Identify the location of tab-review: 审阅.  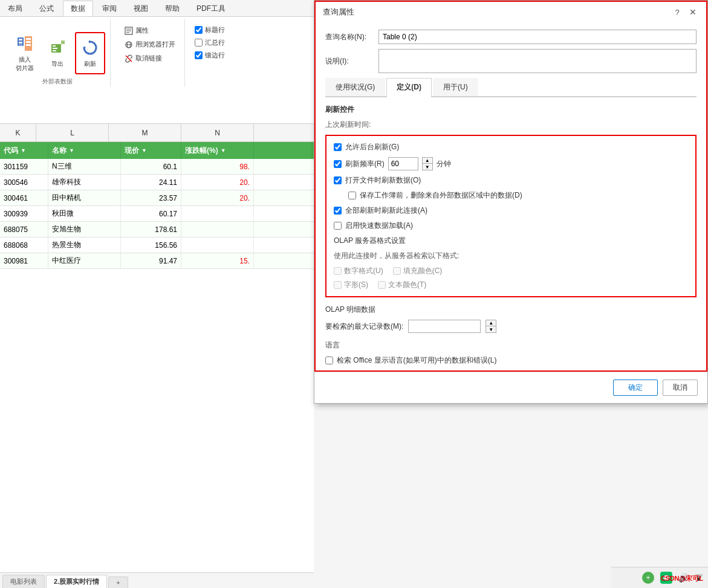
(109, 8).